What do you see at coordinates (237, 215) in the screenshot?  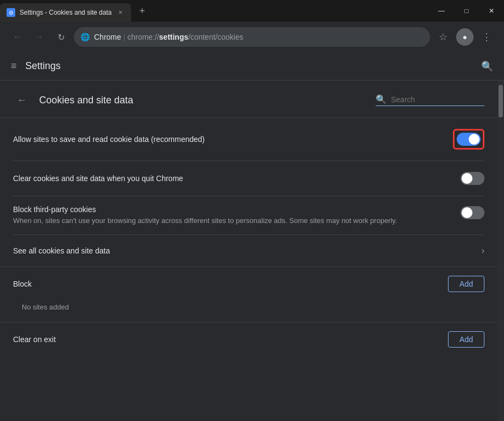 I see `block-third-party-label-block: Block third-party cookies When on, sites…` at bounding box center [237, 215].